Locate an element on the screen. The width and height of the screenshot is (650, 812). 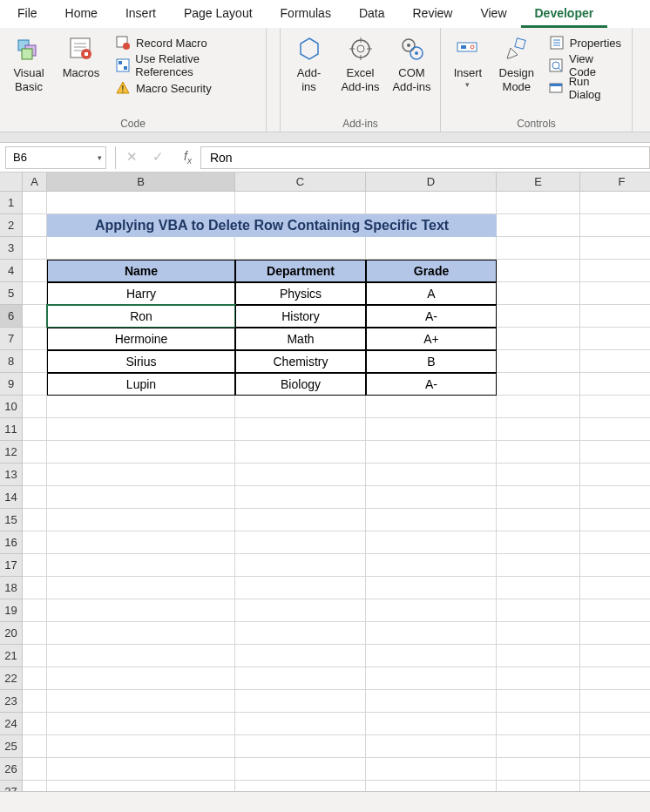
add-ins-button: Add- ins is located at coordinates (308, 63).